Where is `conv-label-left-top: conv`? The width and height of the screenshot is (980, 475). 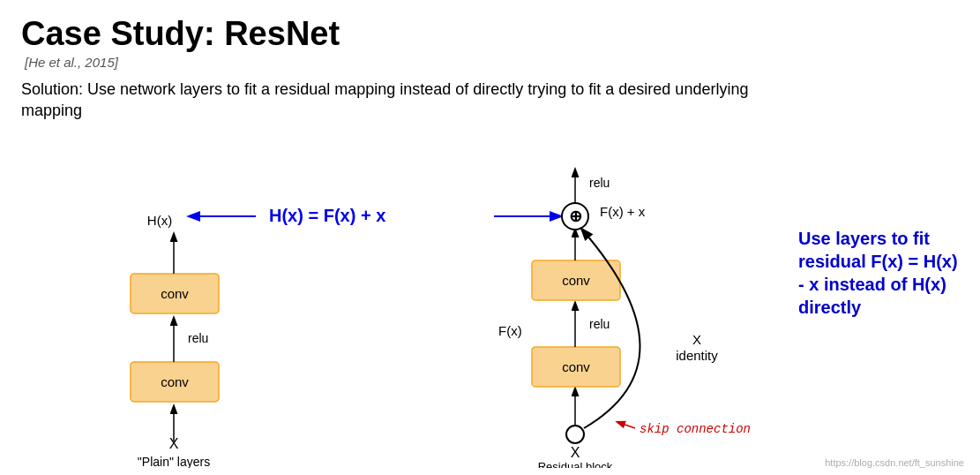
conv-label-left-top: conv is located at coordinates (175, 293).